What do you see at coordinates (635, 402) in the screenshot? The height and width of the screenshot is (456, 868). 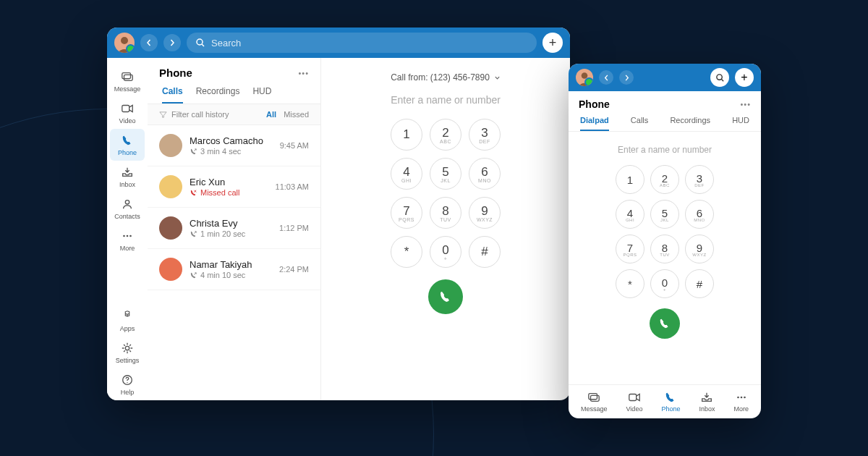 I see `bottom-nav-video: Video` at bounding box center [635, 402].